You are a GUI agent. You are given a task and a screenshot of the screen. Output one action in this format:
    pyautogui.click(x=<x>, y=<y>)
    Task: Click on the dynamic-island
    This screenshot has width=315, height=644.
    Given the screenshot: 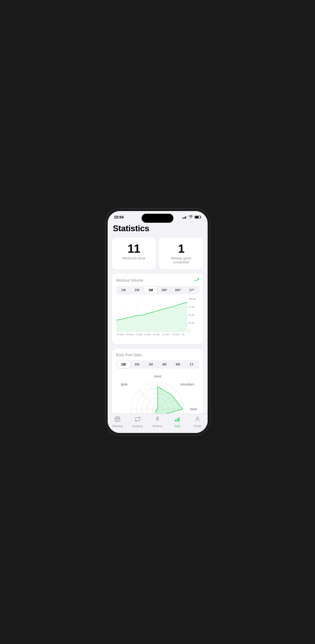 What is the action you would take?
    pyautogui.click(x=158, y=218)
    